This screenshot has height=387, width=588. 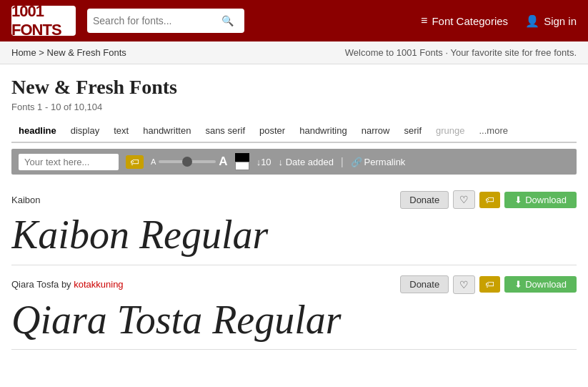 What do you see at coordinates (493, 130) in the screenshot?
I see `filter-tag-more: ...more` at bounding box center [493, 130].